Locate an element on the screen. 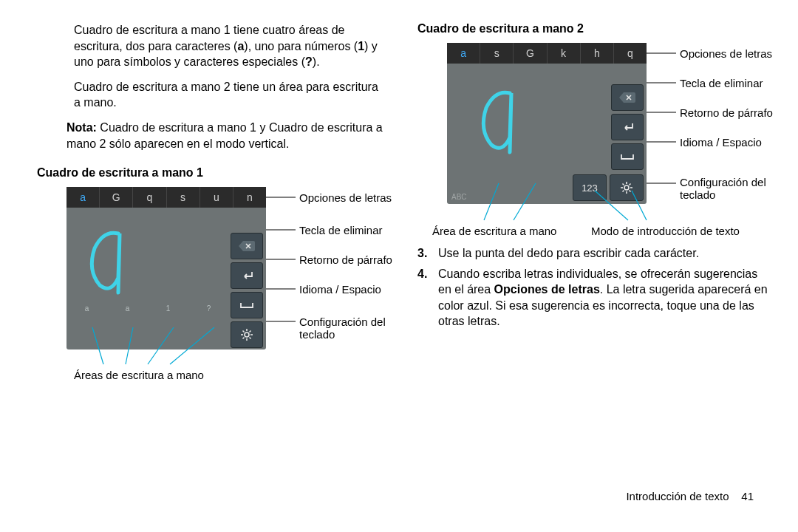 This screenshot has width=798, height=532. letter-option: h is located at coordinates (597, 53).